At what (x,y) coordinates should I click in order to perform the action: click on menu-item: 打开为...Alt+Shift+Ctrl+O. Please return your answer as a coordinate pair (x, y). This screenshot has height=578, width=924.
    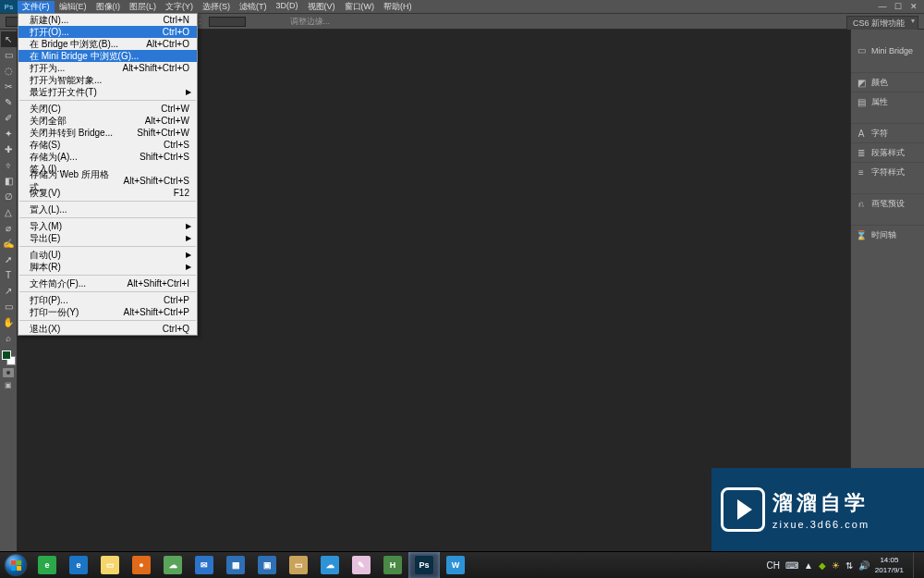
    Looking at the image, I should click on (107, 68).